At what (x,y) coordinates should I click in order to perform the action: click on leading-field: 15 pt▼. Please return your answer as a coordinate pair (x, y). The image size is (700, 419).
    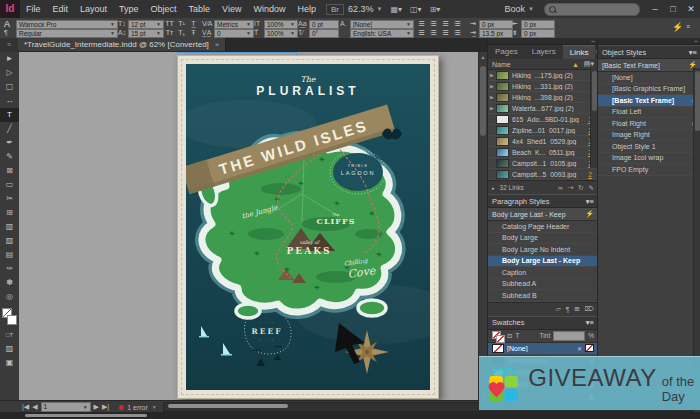
    Looking at the image, I should click on (146, 34).